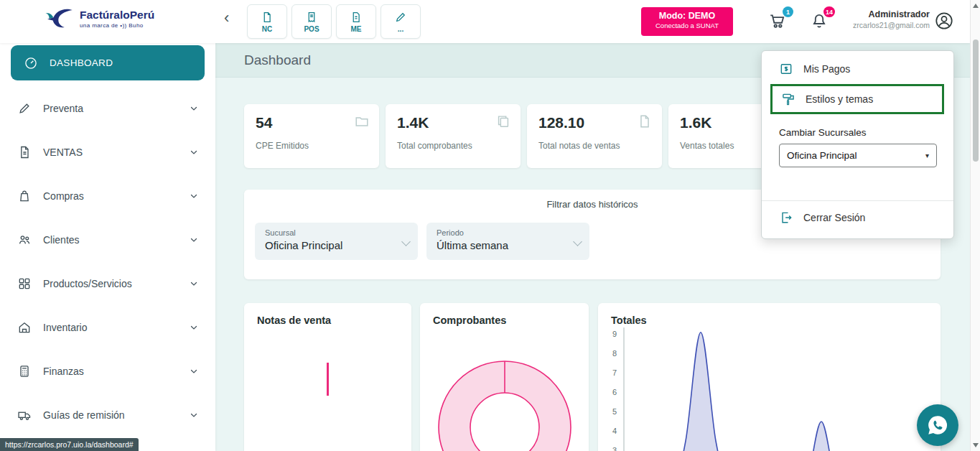 This screenshot has height=451, width=980. What do you see at coordinates (116, 108) in the screenshot?
I see `sidebar-item-label: Preventa` at bounding box center [116, 108].